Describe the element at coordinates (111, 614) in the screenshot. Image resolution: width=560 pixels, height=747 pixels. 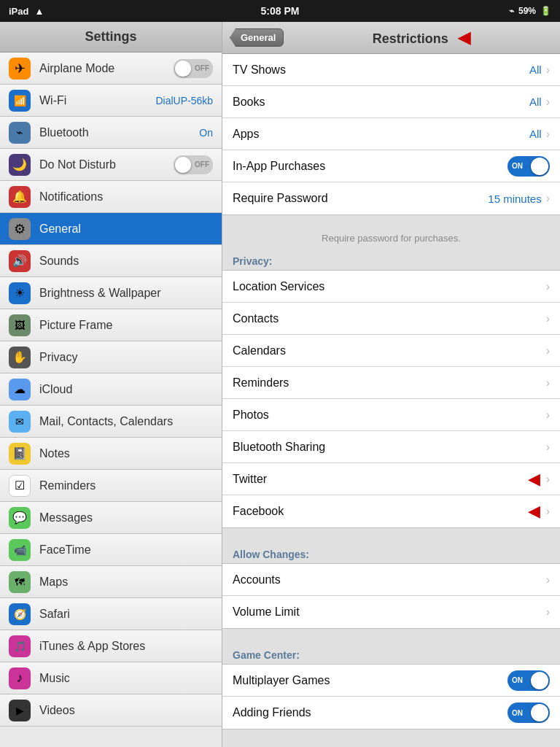
I see `sidebar-item-safari: 🧭 Safari` at that location.